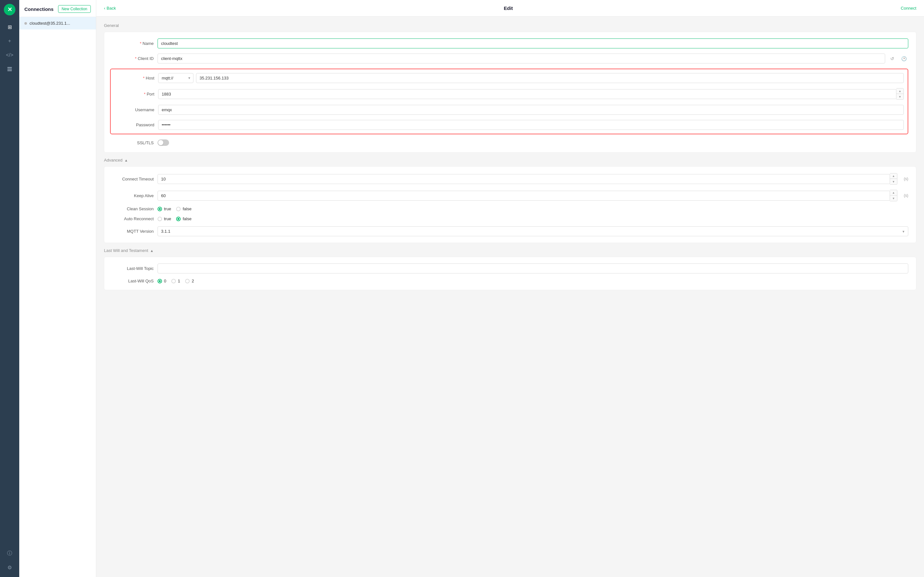  What do you see at coordinates (510, 143) in the screenshot?
I see `ssl-tls-row: SSL/TLS` at bounding box center [510, 143].